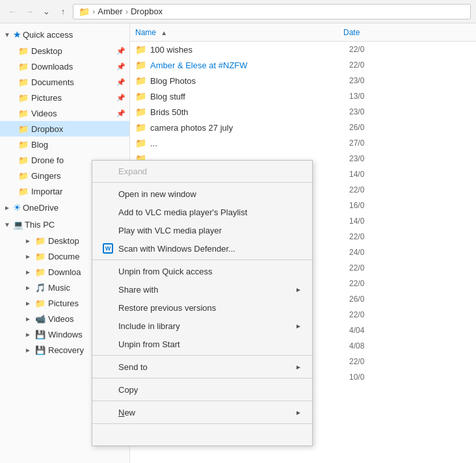 The width and height of the screenshot is (476, 463). What do you see at coordinates (133, 172) in the screenshot?
I see `ctx-label-expand: Expand` at bounding box center [133, 172].